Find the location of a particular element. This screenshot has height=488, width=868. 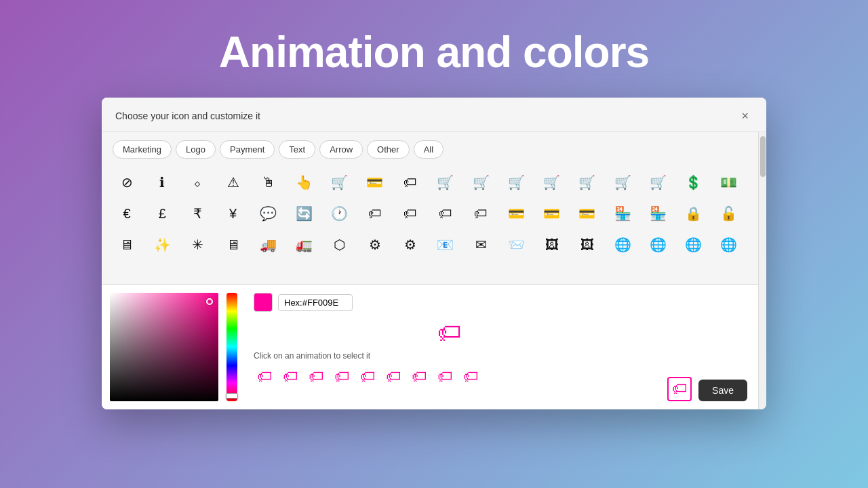

color-swatch is located at coordinates (263, 302).